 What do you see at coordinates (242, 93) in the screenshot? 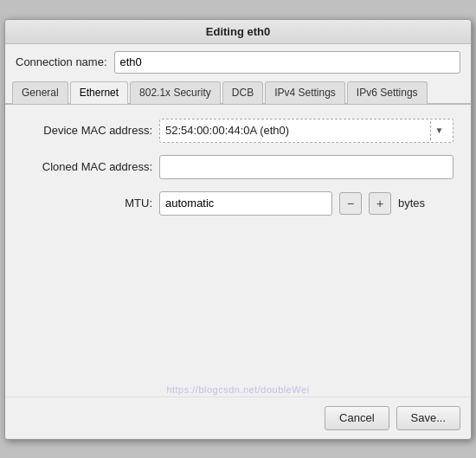
I see `tab-dcb: DCB` at bounding box center [242, 93].